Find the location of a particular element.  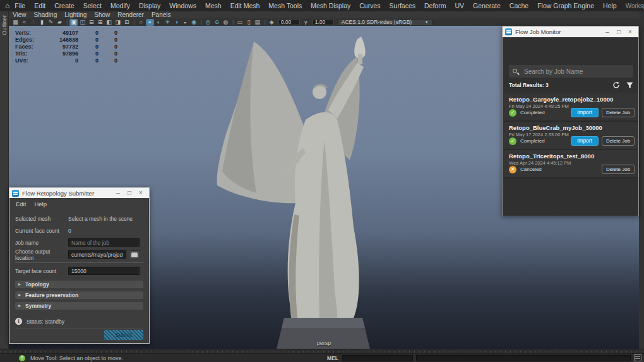

outliner-collapsed-tab: Outliner is located at coordinates (4, 25).